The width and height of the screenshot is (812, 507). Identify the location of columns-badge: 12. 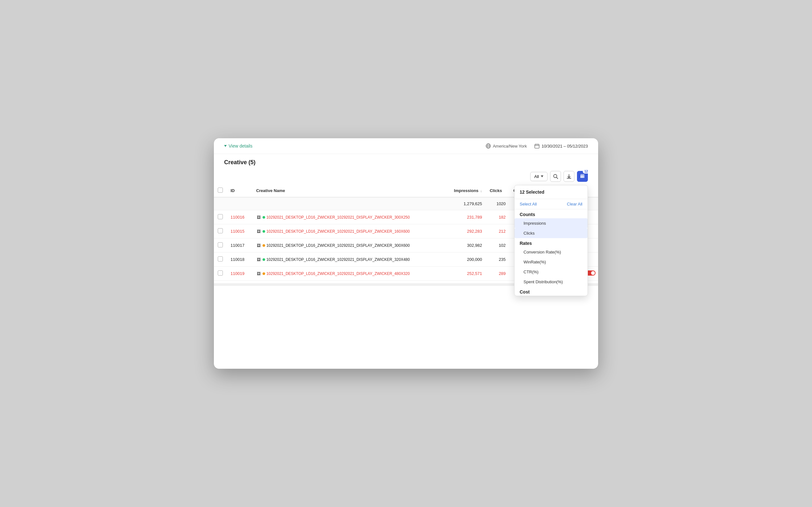
(586, 171).